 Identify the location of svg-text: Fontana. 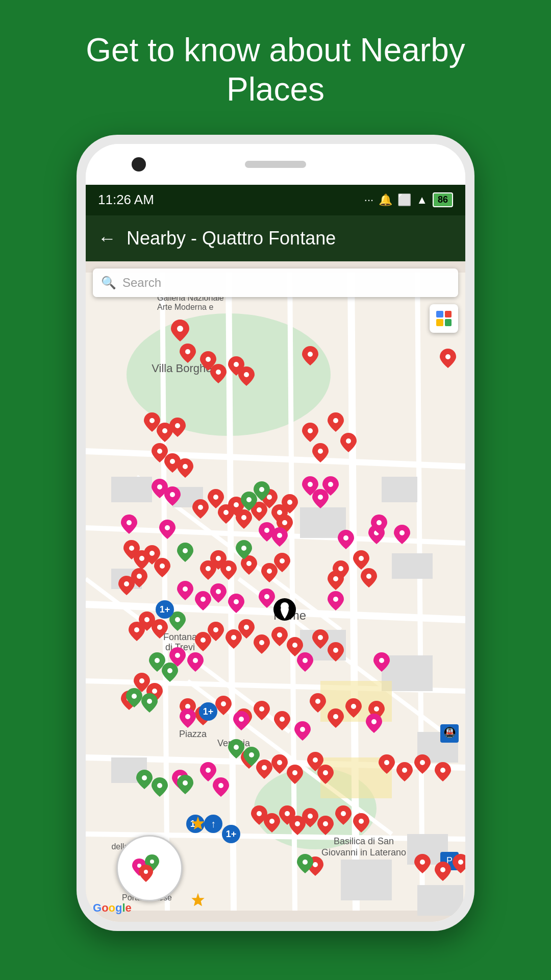
(181, 637).